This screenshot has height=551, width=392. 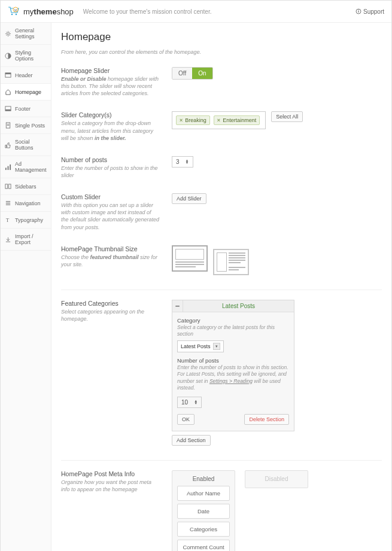 What do you see at coordinates (193, 120) in the screenshot?
I see `tag-breaking: ×Breaking` at bounding box center [193, 120].